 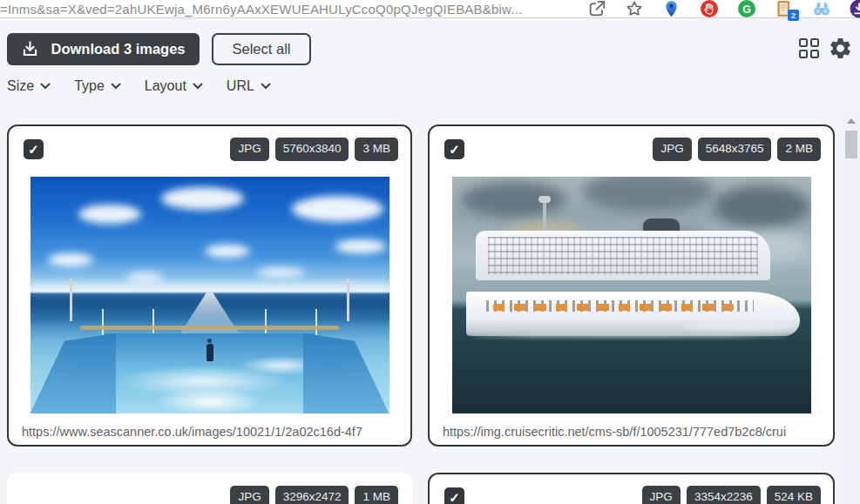 I want to click on image-downloader-extension-icon, so click(x=855, y=9).